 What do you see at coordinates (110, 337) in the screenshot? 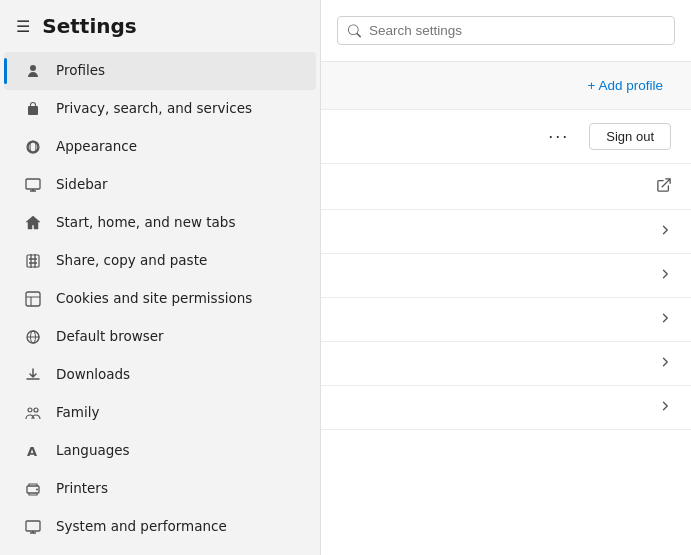
I see `sidebar-item-label-default-browser: Default browser` at bounding box center [110, 337].